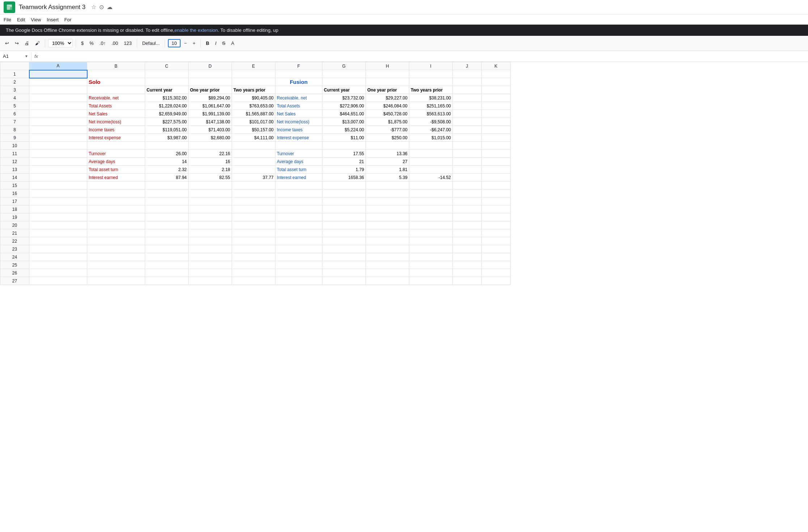  What do you see at coordinates (496, 138) in the screenshot?
I see `cell-K9` at bounding box center [496, 138].